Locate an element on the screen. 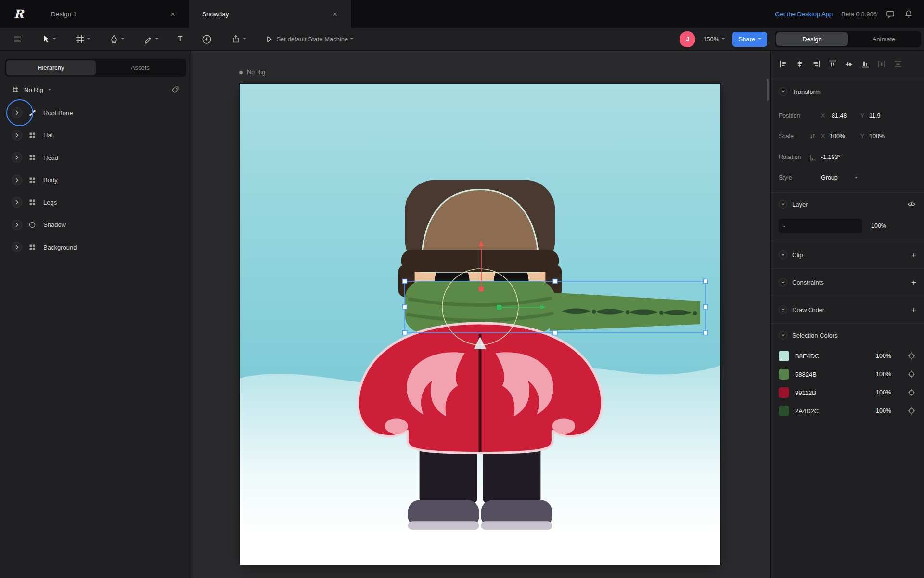 The height and width of the screenshot is (578, 924). distribute-vertical-icon is located at coordinates (898, 64).